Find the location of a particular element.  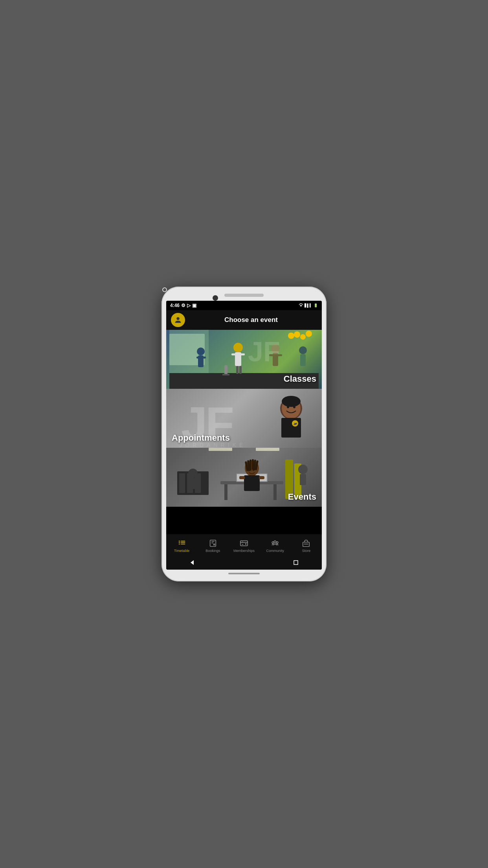

content-area: JF Classes JF JORDANRIKE is located at coordinates (244, 432).